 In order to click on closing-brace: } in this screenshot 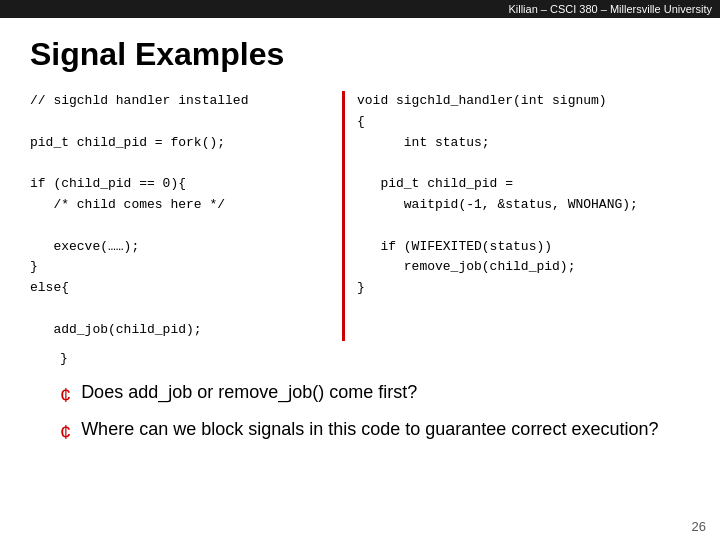, I will do `click(360, 358)`.